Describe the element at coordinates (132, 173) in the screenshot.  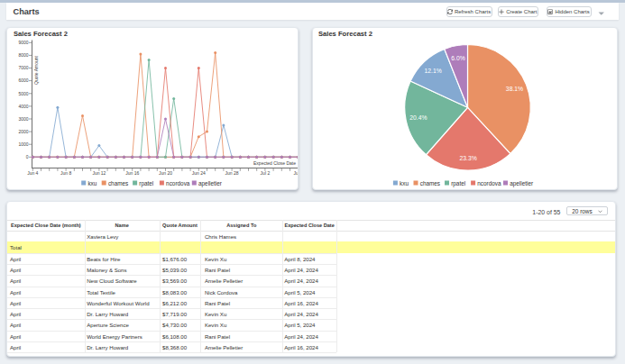
I see `svg-text: Jun 16` at that location.